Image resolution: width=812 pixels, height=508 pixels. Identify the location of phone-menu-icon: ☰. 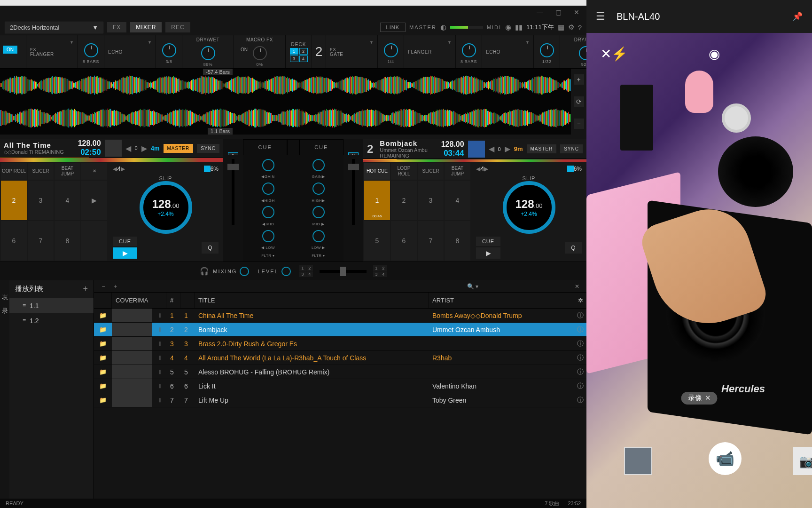
(601, 16).